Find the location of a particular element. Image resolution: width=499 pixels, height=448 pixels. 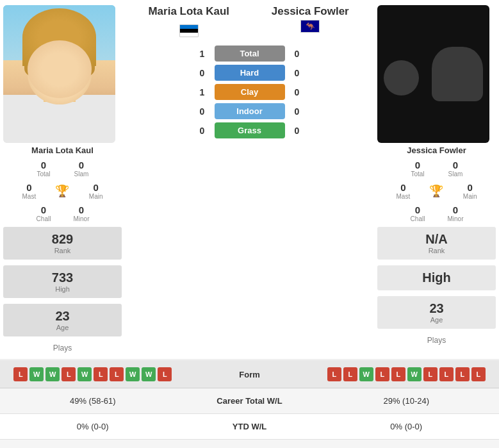

face-shape is located at coordinates (60, 74).